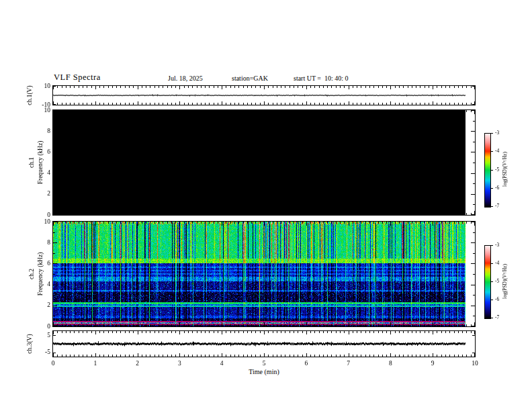 This screenshot has height=411, width=532. What do you see at coordinates (505, 169) in the screenshot?
I see `ch1-colorbar-label: log(PSD)(V²/Hz)` at bounding box center [505, 169].